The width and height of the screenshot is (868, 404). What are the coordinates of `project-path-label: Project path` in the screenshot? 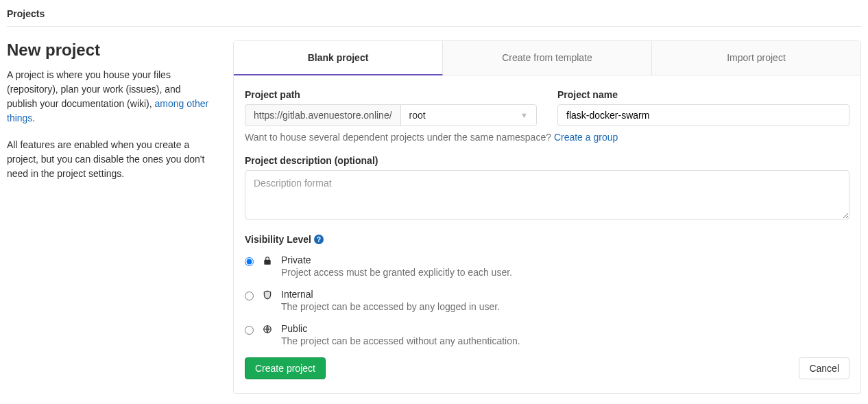 It's located at (391, 95).